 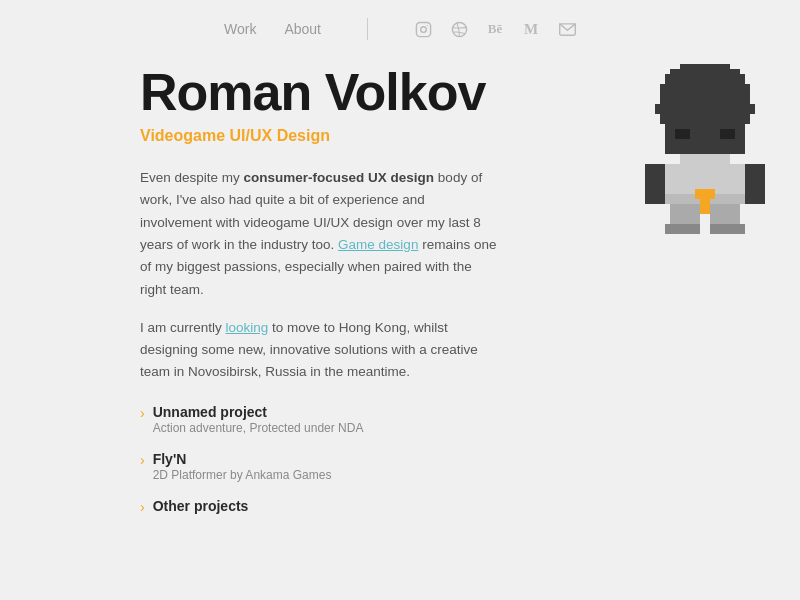 I want to click on description-1: Even despite my consumer-focused UX desi…, so click(x=320, y=234).